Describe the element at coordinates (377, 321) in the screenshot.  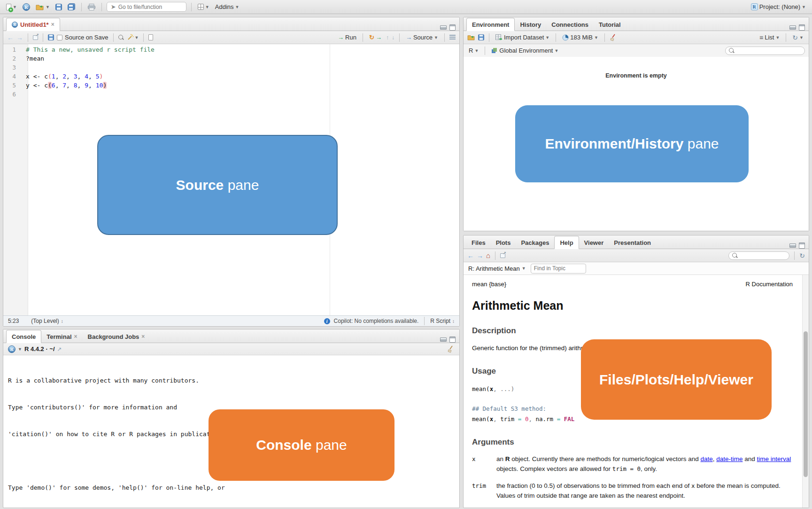
I see `copilot-status: Copilot: No completions available.` at that location.